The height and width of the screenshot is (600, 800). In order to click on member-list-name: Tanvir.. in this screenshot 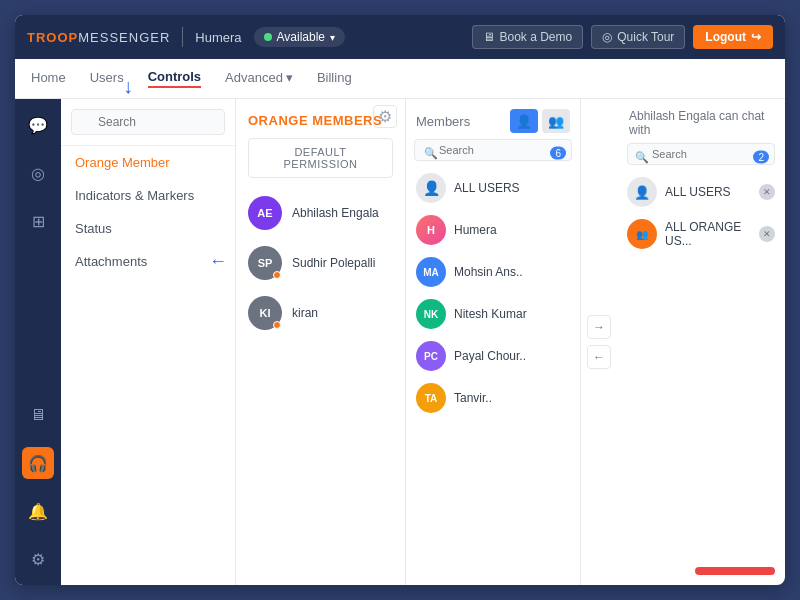, I will do `click(473, 398)`.